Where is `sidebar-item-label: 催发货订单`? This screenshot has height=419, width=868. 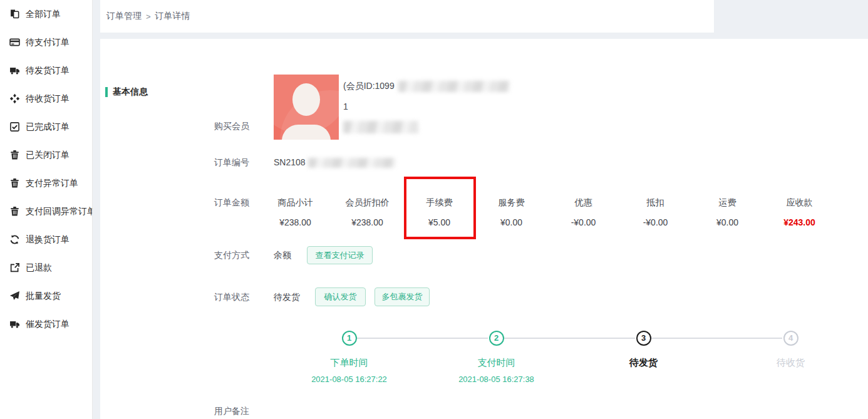 sidebar-item-label: 催发货订单 is located at coordinates (48, 324).